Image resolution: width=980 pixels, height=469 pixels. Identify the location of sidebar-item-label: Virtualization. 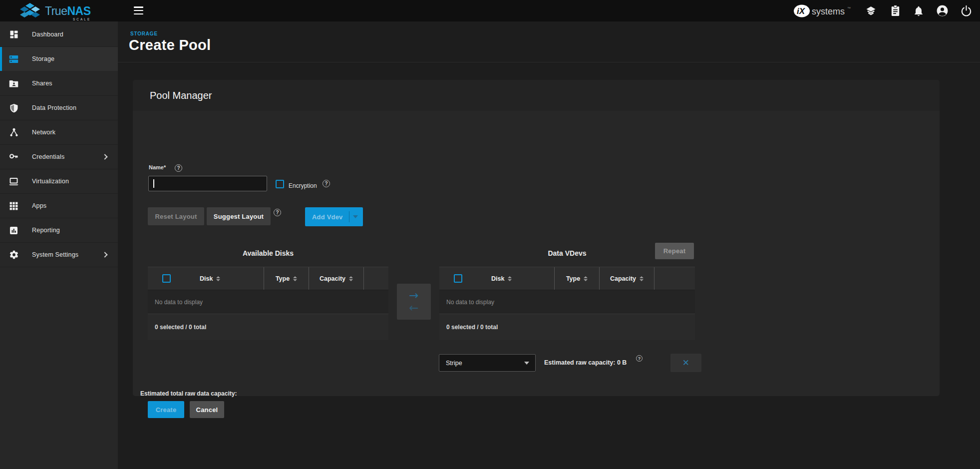
(50, 181).